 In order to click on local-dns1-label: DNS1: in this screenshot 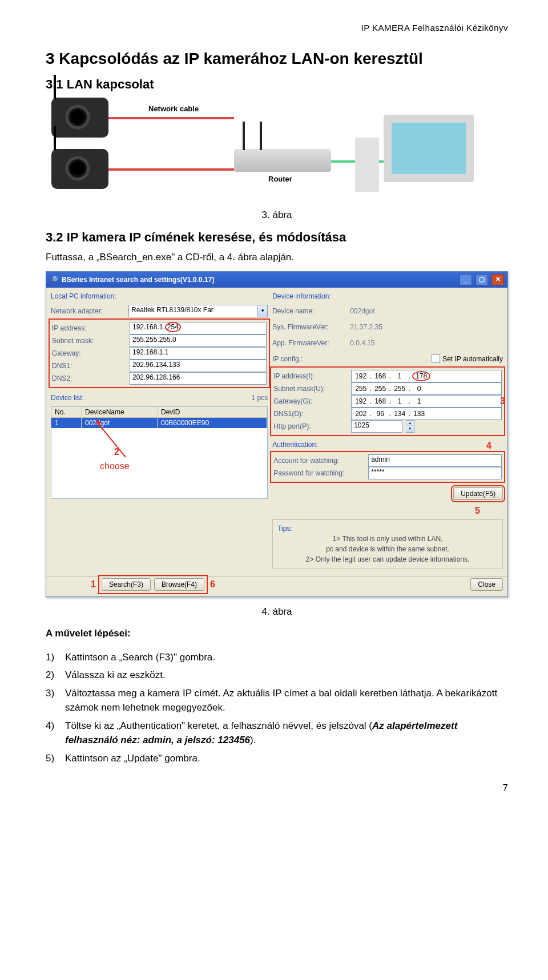, I will do `click(89, 366)`.